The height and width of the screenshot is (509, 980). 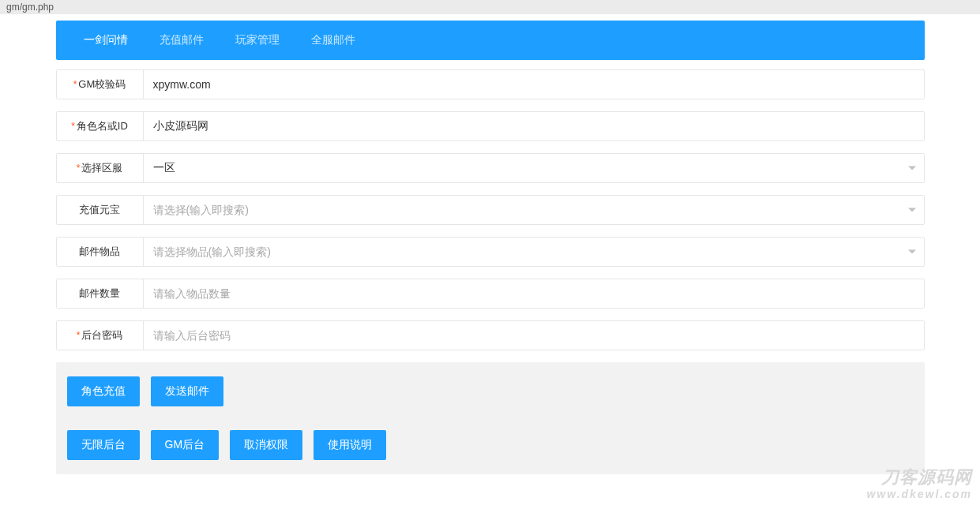 What do you see at coordinates (490, 294) in the screenshot?
I see `row-mail-qty: 邮件数量` at bounding box center [490, 294].